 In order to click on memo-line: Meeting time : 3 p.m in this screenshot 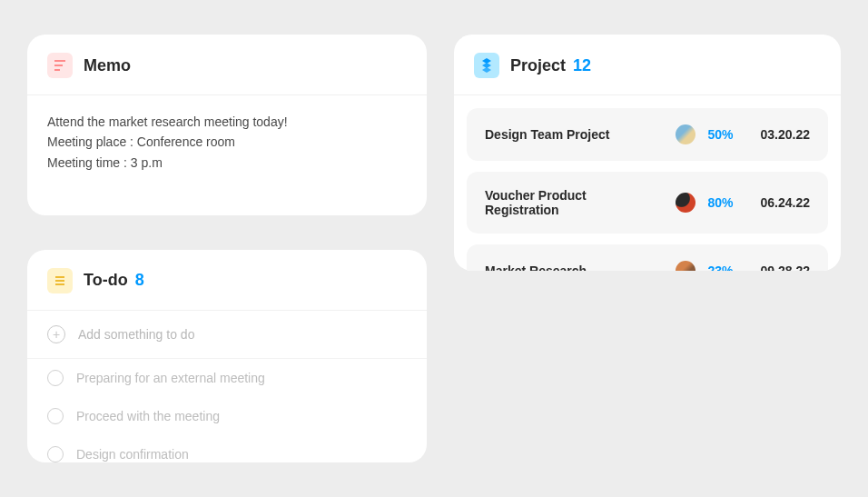, I will do `click(227, 163)`.